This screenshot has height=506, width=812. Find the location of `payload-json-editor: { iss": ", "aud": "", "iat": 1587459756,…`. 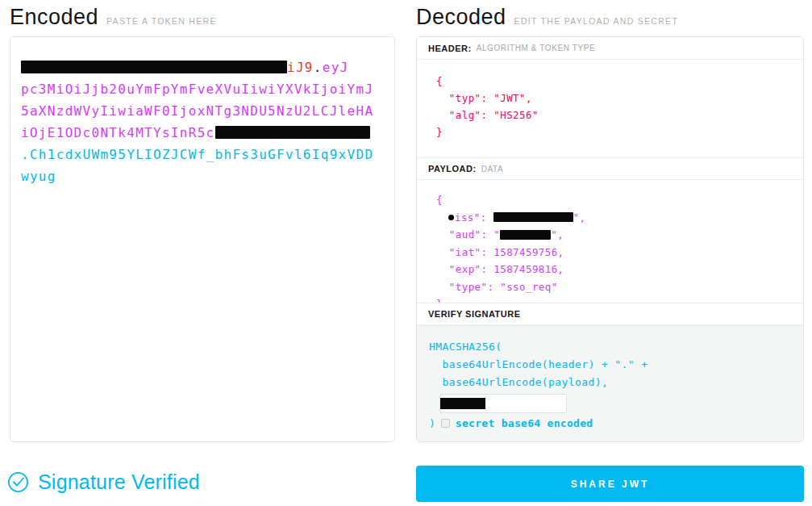

payload-json-editor: { iss": ", "aud": "", "iat": 1587459756,… is located at coordinates (610, 241).